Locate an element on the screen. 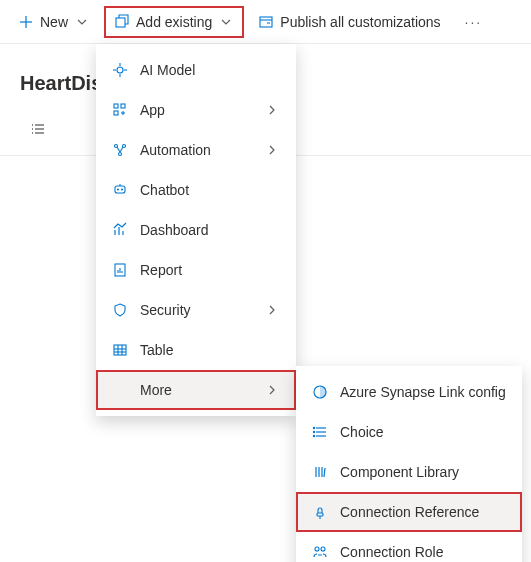 Image resolution: width=531 pixels, height=562 pixels. submenu-label: Choice is located at coordinates (423, 432).